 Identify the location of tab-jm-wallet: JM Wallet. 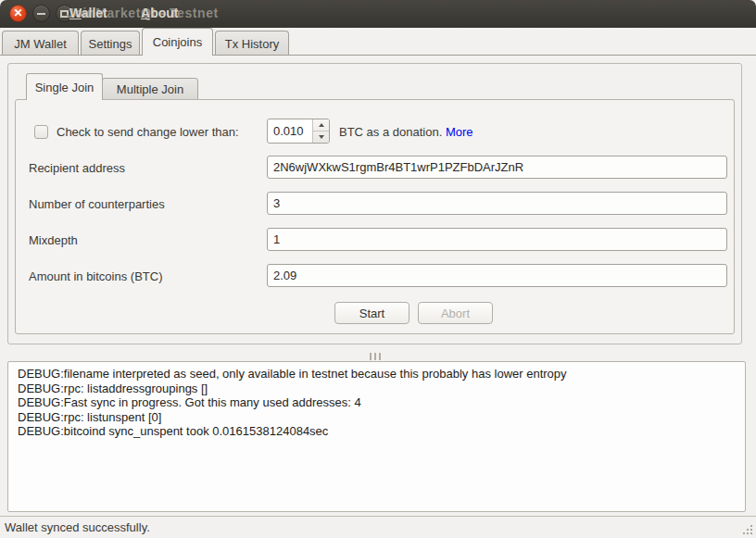
(41, 43).